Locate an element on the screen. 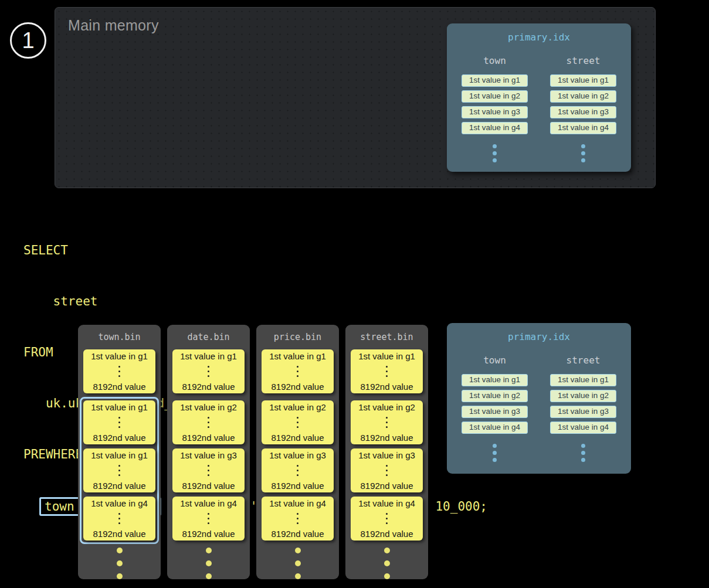  primary-idx-headers: town street is located at coordinates (539, 360).